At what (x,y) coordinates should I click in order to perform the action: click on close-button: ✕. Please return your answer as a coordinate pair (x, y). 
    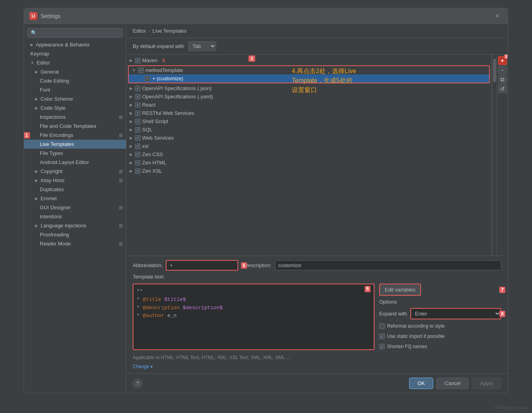
    Looking at the image, I should click on (497, 16).